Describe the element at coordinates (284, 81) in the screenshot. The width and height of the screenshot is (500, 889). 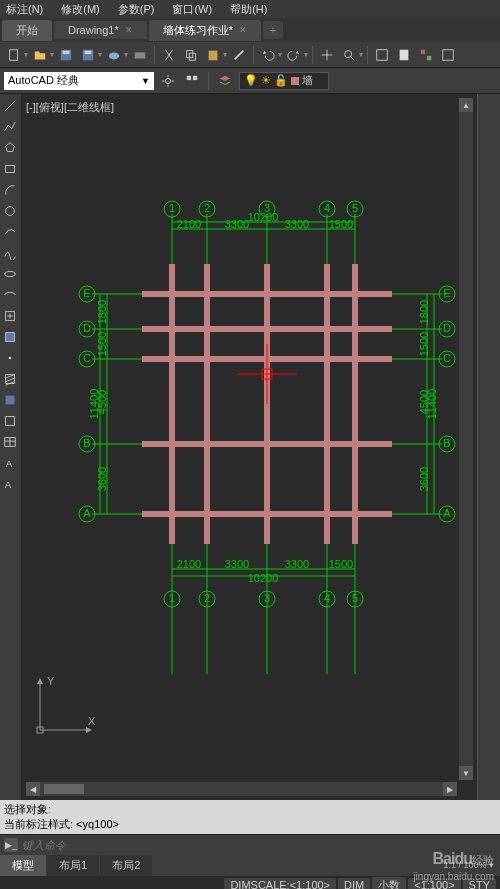
I see `layer-combo: 💡 ☀ 🔓 墙` at that location.